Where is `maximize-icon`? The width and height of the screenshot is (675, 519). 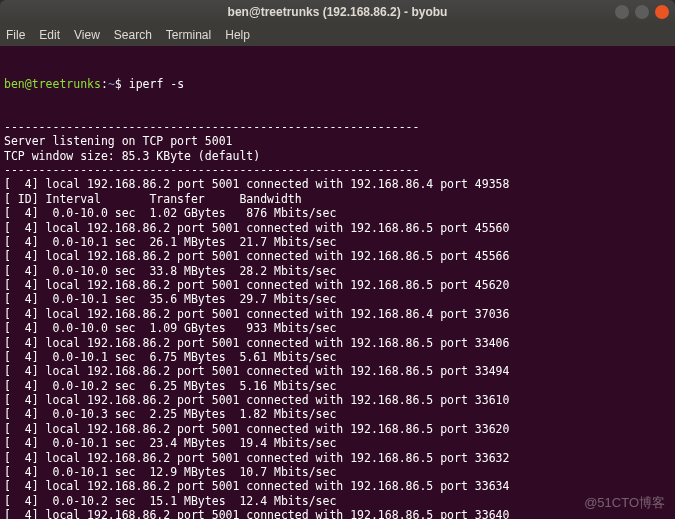 maximize-icon is located at coordinates (642, 12).